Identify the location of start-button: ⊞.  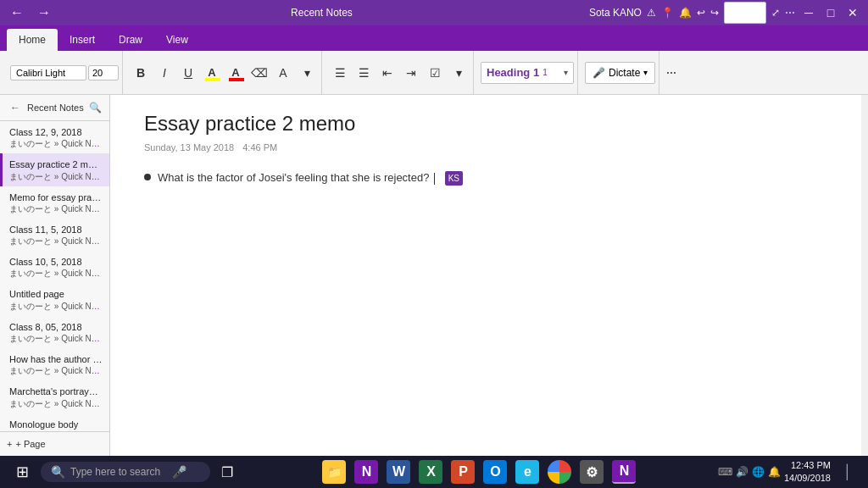
(22, 472).